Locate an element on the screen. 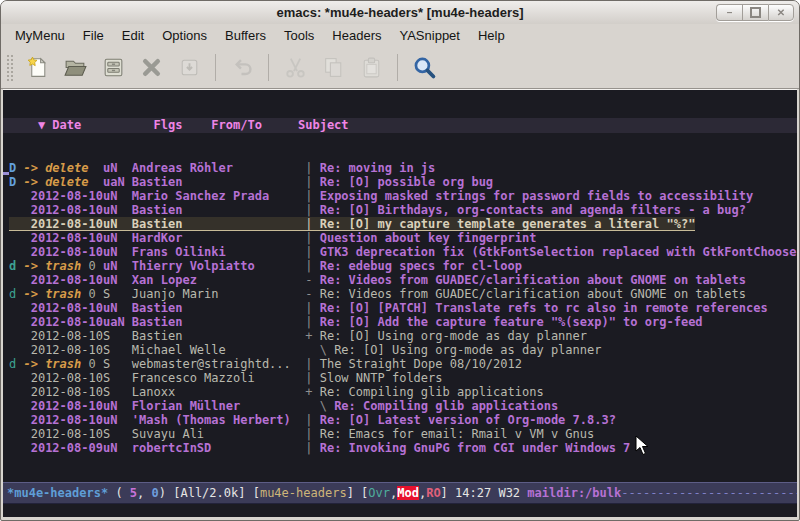 This screenshot has width=800, height=521. close-icon is located at coordinates (151, 68).